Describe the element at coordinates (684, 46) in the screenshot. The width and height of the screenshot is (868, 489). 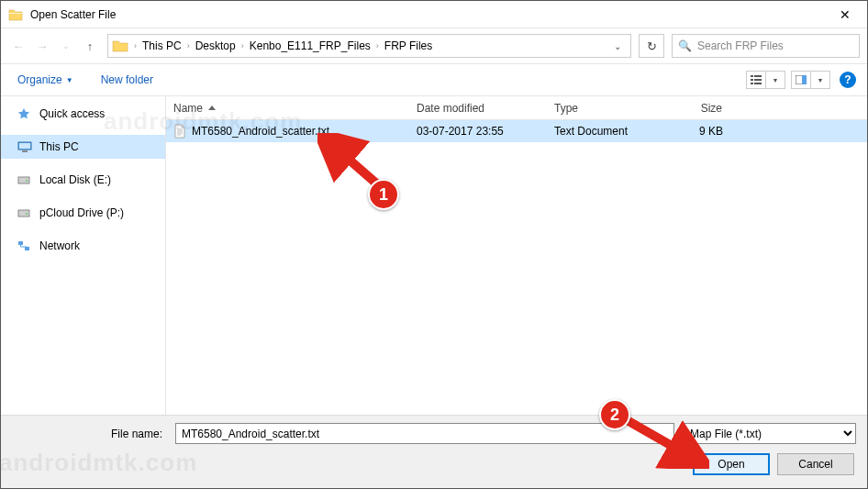
I see `search-icon: 🔍` at that location.